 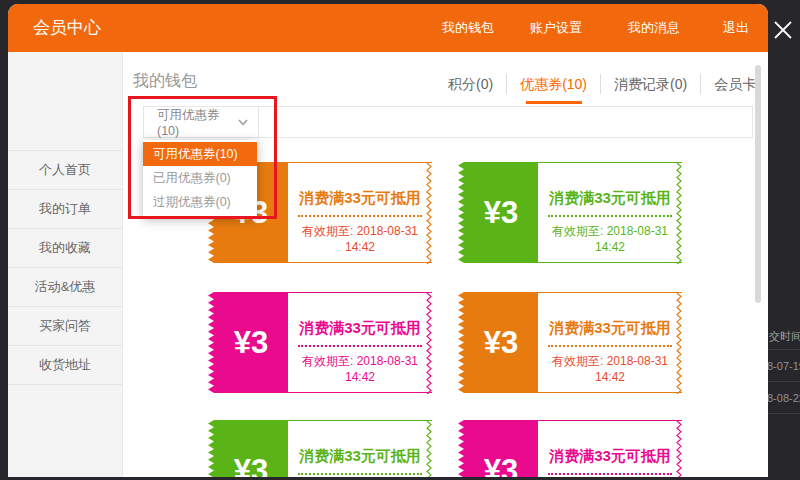 I want to click on sidebar-item-shipping-address: 收货地址, so click(x=65, y=366).